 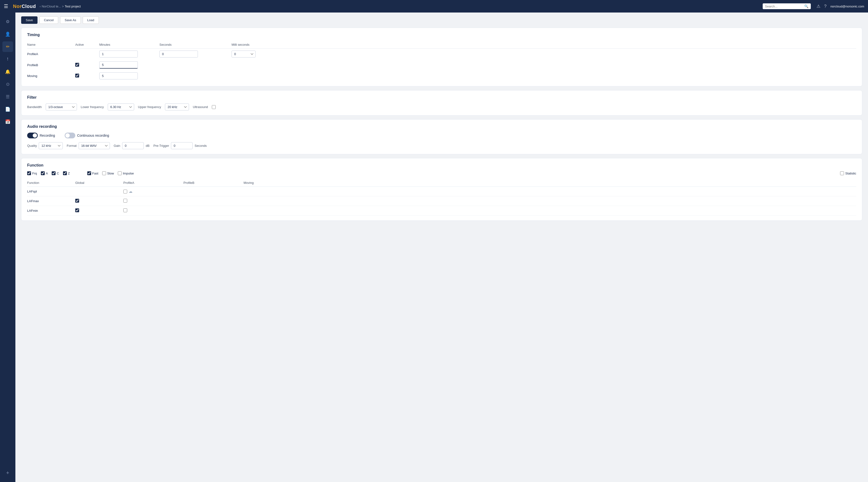 I want to click on logo: NorCloud, so click(x=24, y=6).